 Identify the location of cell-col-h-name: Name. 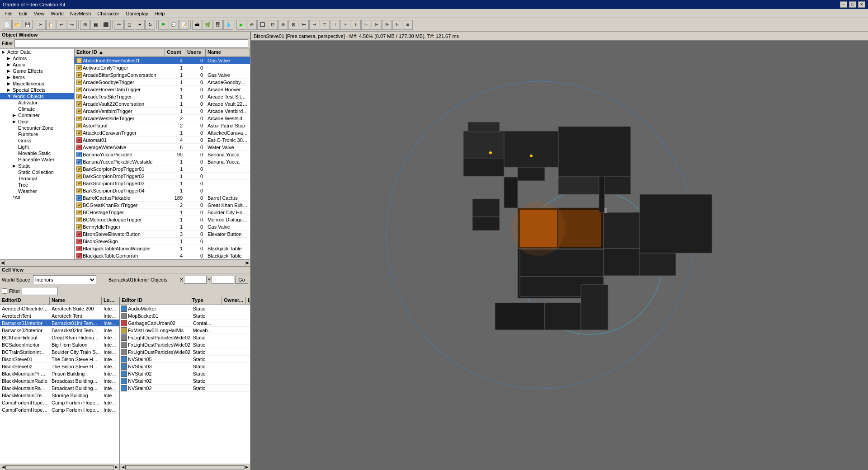
(76, 301).